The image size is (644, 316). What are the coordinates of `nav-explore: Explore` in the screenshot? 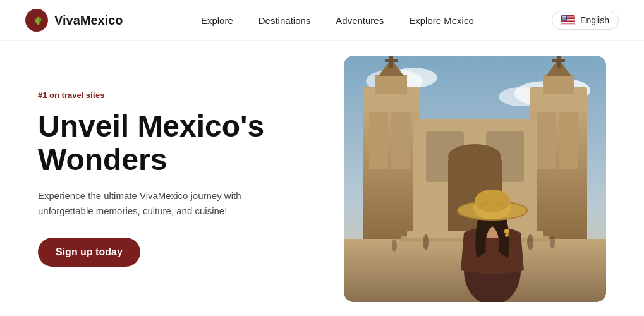 It's located at (217, 20).